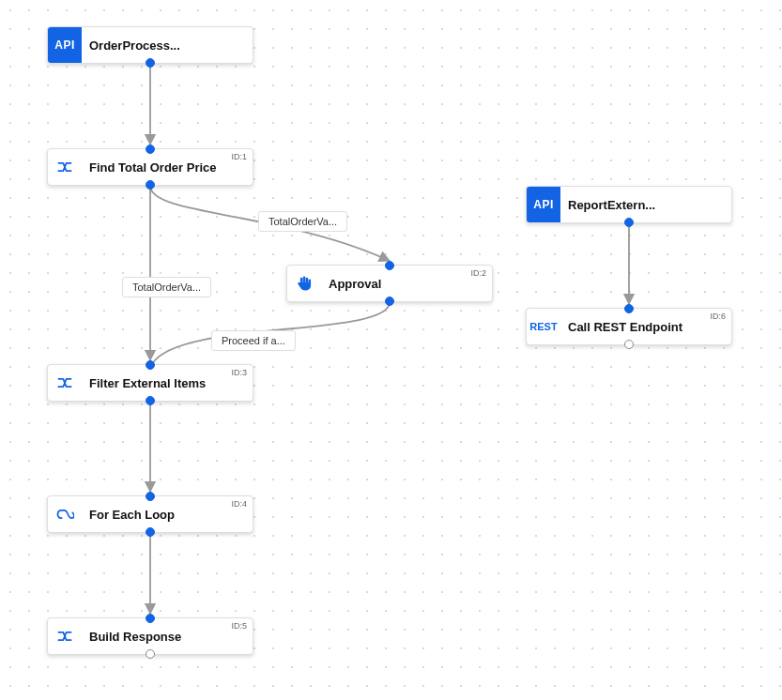 The image size is (782, 700). I want to click on node-id: ID:3, so click(238, 373).